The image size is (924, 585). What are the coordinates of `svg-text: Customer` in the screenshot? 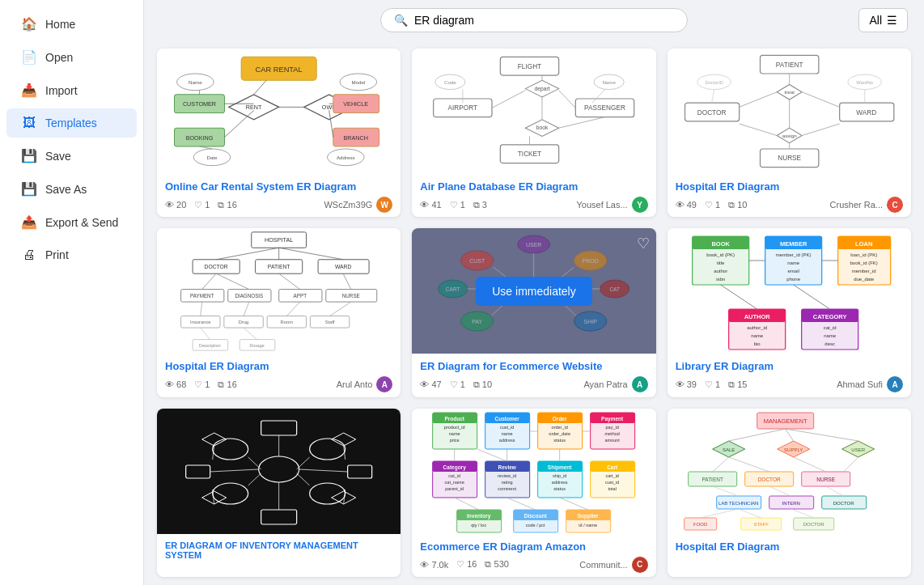 It's located at (508, 419).